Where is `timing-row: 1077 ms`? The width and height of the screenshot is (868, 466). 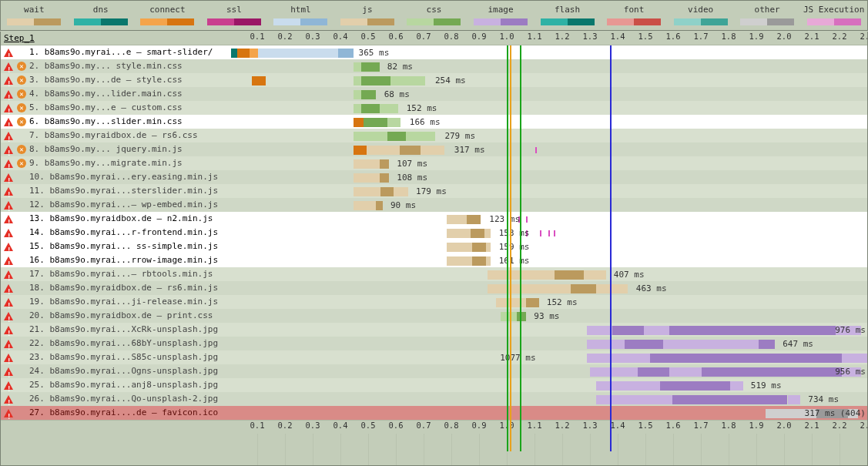
timing-row: 1077 ms is located at coordinates (548, 357).